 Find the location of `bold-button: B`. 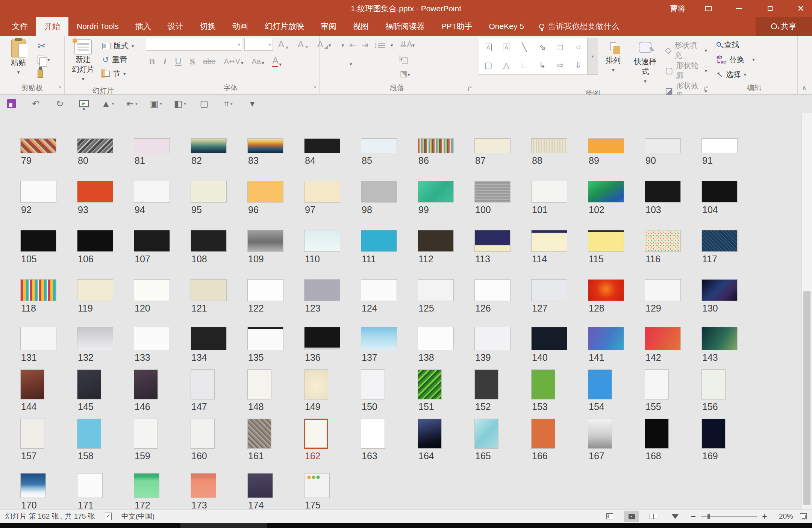

bold-button: B is located at coordinates (152, 62).